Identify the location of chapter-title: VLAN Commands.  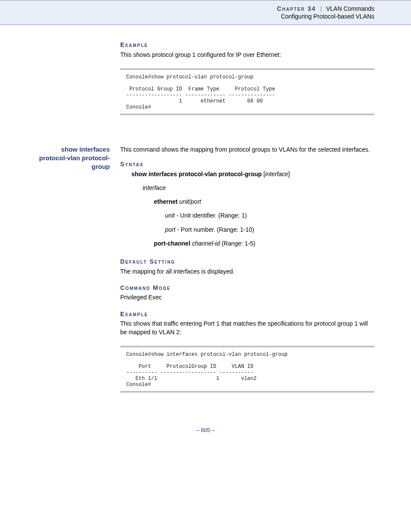
(350, 9).